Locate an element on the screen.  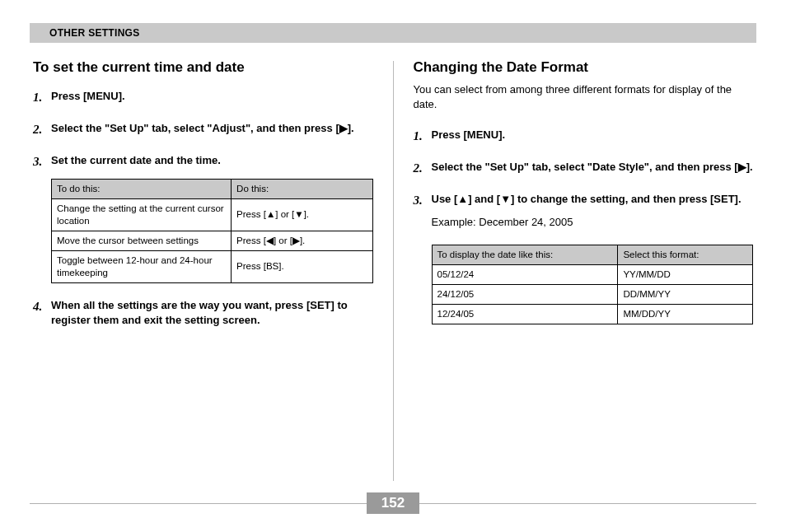
table-row: 05/12/24 YY/MM/DD is located at coordinates (592, 275).